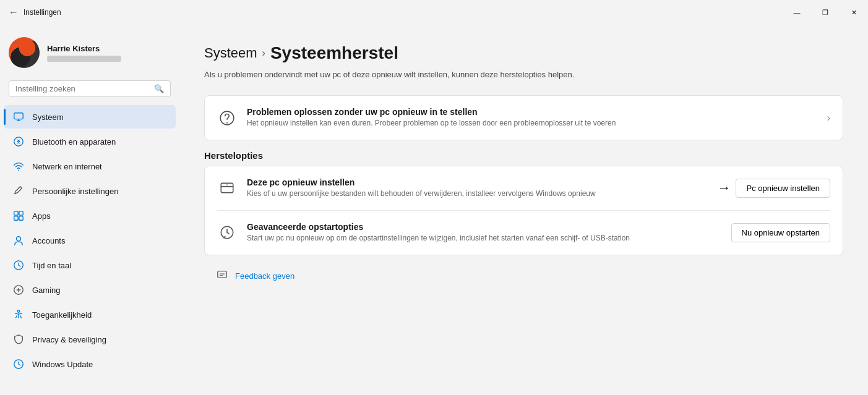  I want to click on sidebar-item-apps-label: Apps, so click(41, 216).